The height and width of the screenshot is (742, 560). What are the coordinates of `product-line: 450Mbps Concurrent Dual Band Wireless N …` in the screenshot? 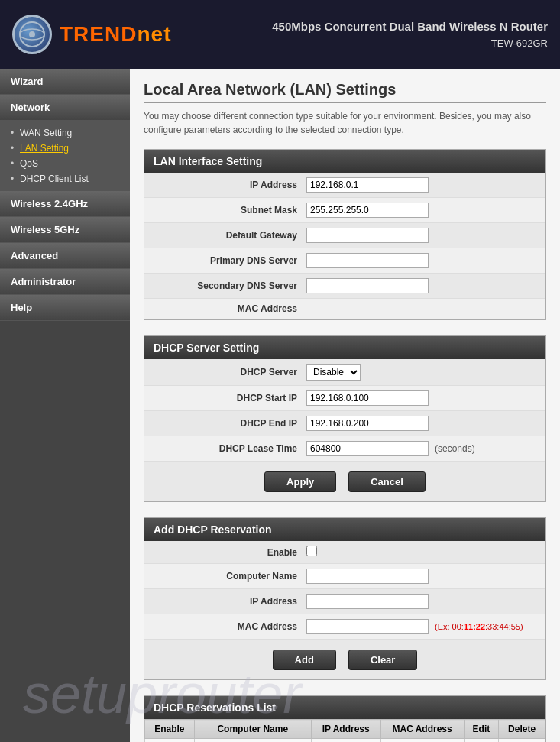 It's located at (409, 27).